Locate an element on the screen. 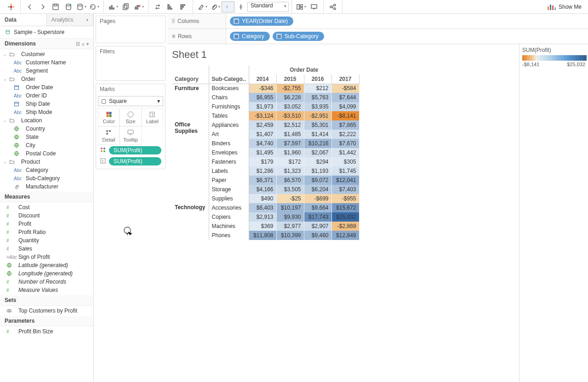 The height and width of the screenshot is (382, 588). field-ship-date: Ship Date is located at coordinates (47, 104).